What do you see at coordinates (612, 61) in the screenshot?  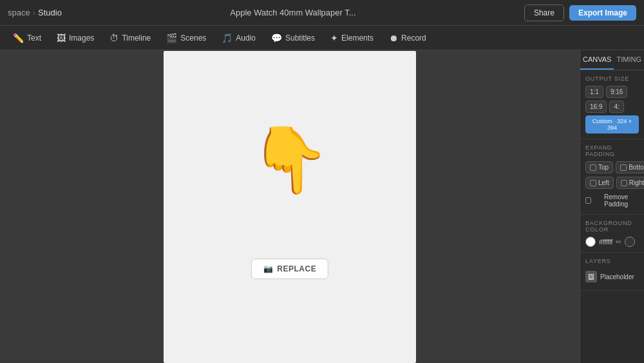 I see `panel-tabs: CANVAS TIMING` at bounding box center [612, 61].